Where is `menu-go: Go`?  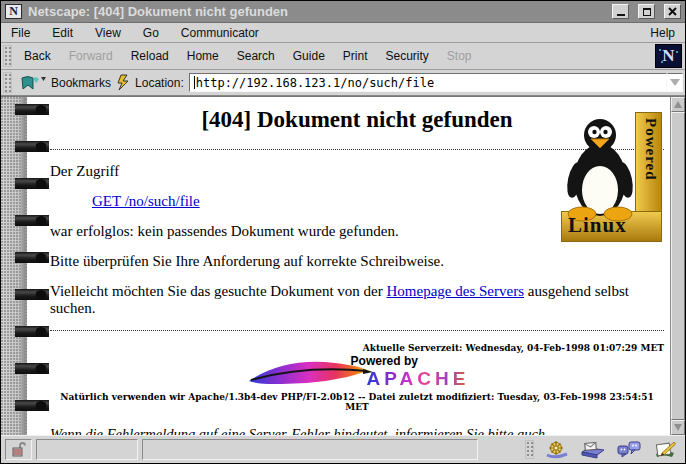
menu-go: Go is located at coordinates (151, 33).